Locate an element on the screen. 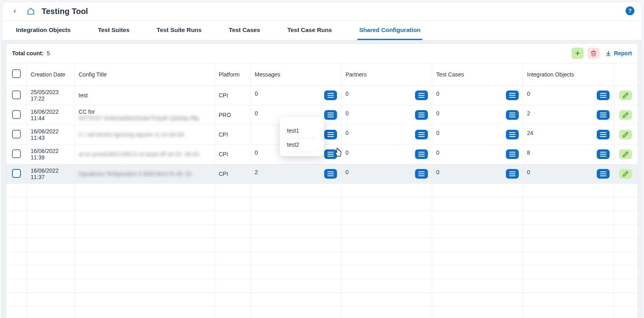  col-messages: Messages is located at coordinates (296, 74).